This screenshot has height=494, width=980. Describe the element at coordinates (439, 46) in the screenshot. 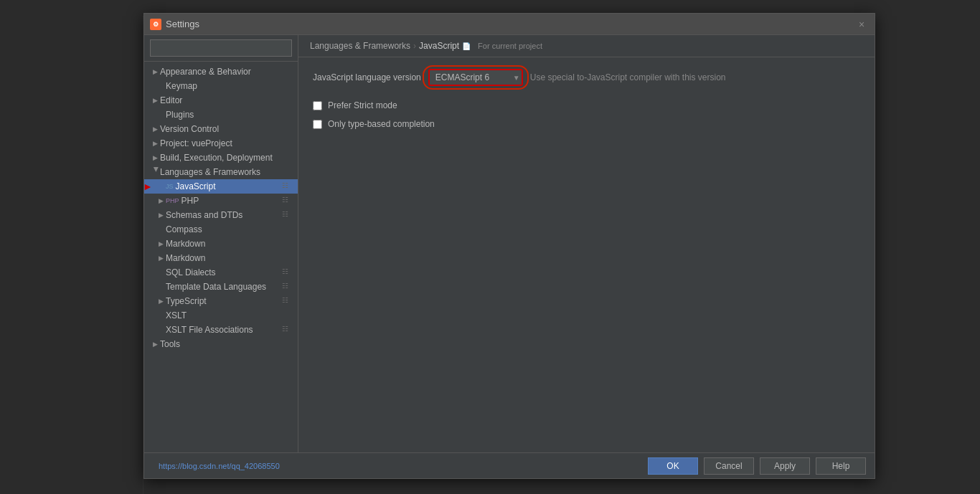

I see `breadcrumb-part2: JavaScript` at that location.